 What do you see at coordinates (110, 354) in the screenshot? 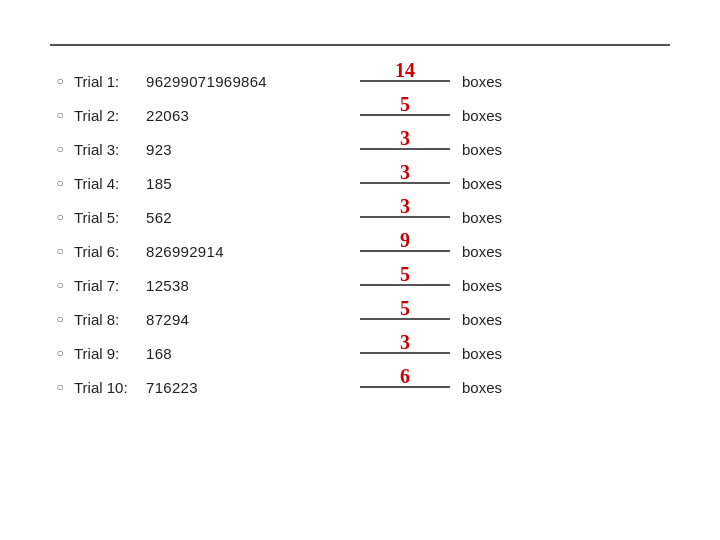
I see `trial-label: Trial 9:` at bounding box center [110, 354].